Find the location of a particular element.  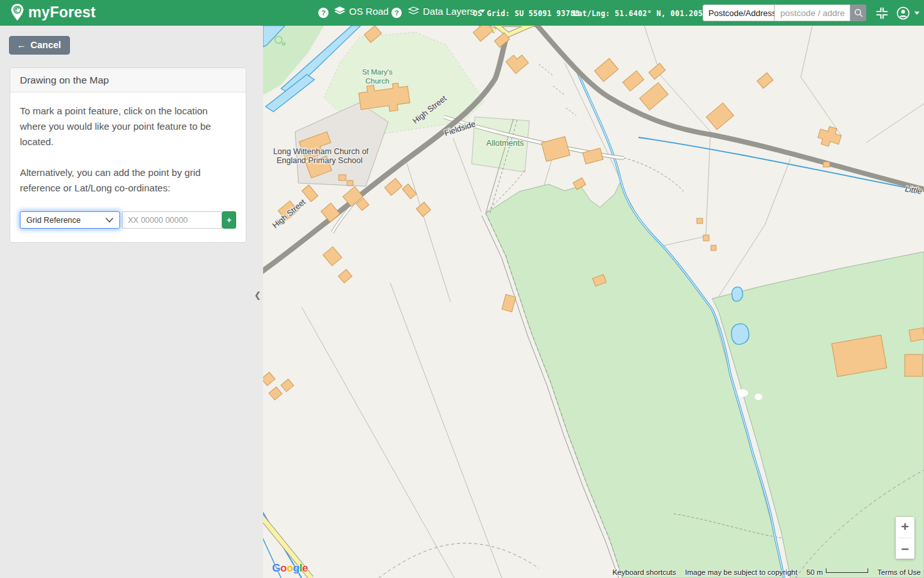

grid-reference-input is located at coordinates (172, 220).